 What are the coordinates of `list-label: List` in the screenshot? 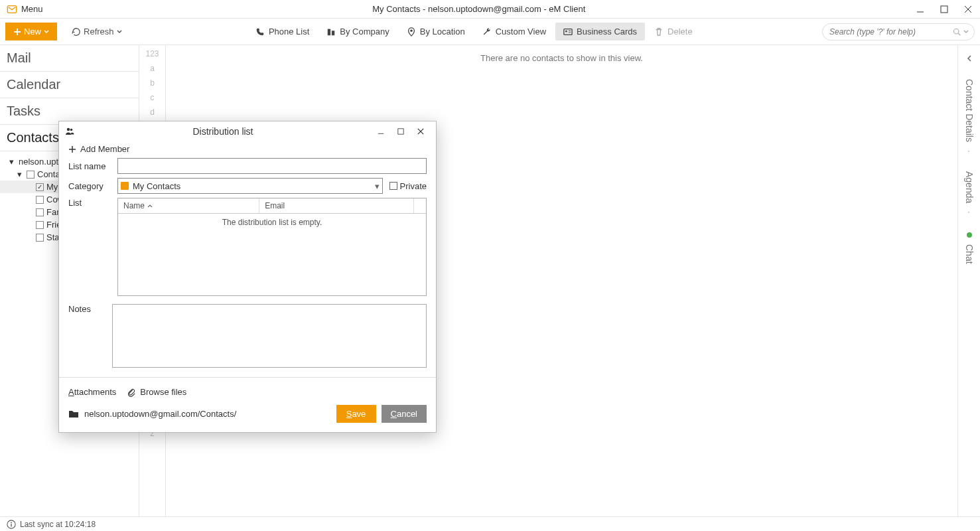 It's located at (90, 203).